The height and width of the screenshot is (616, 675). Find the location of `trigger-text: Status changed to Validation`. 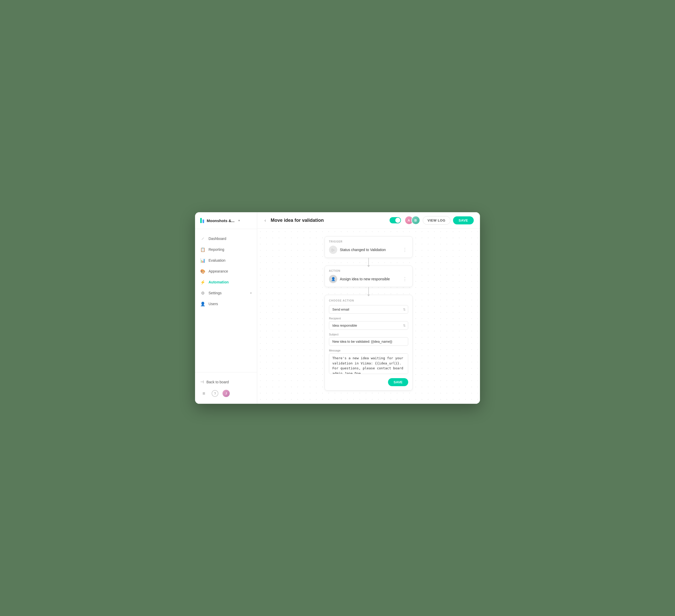

trigger-text: Status changed to Validation is located at coordinates (369, 250).